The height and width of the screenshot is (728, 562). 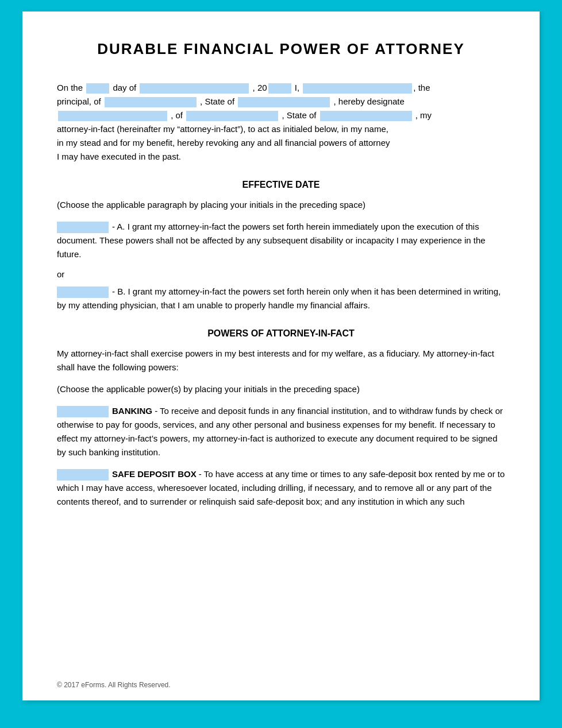 I want to click on intro-state-of-2: , State of, so click(x=299, y=115).